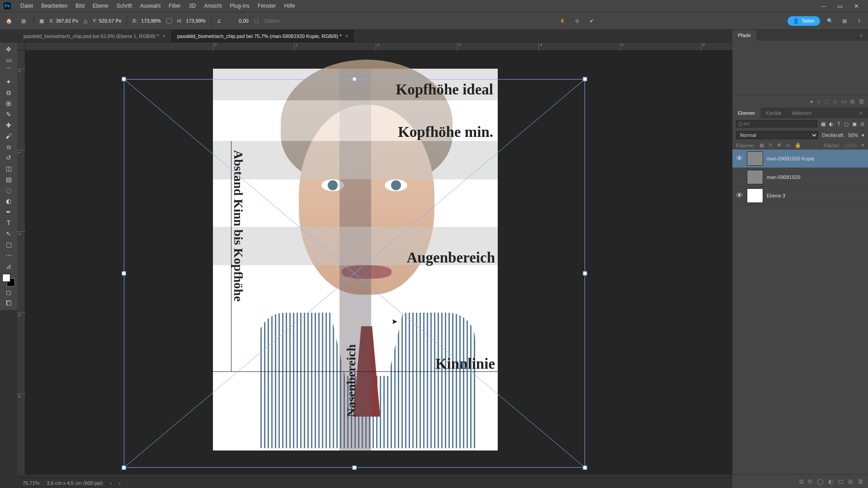 The width and height of the screenshot is (868, 488). I want to click on fill-value: 100%, so click(851, 145).